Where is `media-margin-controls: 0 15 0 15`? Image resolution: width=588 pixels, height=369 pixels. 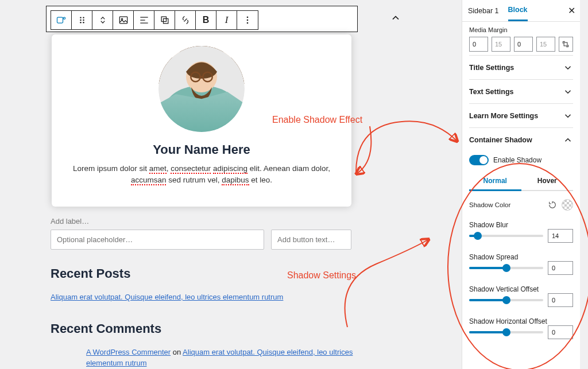 media-margin-controls: 0 15 0 15 is located at coordinates (521, 44).